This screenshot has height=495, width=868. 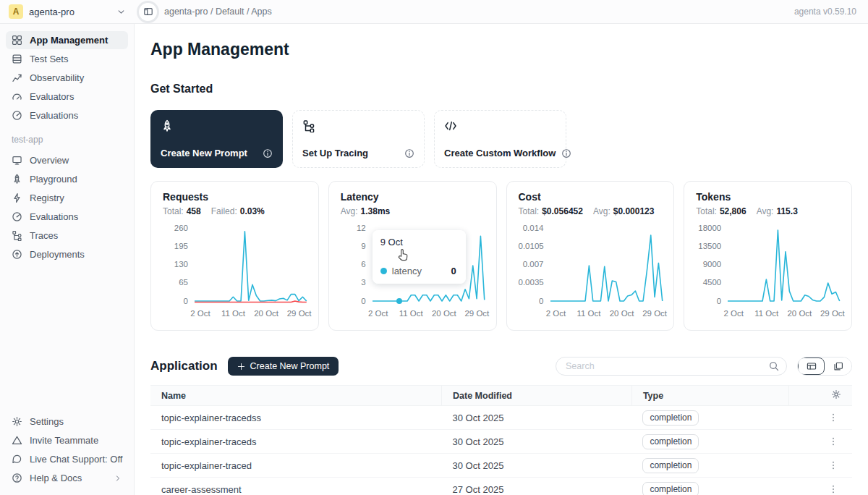 I want to click on metric-title: Tokens, so click(x=768, y=197).